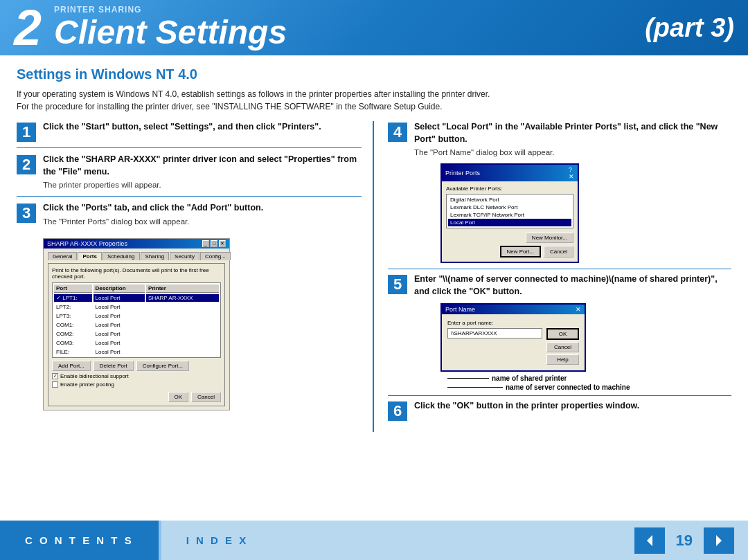 This screenshot has width=748, height=560. I want to click on properties-dialog: SHARP AR-XXXX Properties _ □ ✕ General P…, so click(136, 324).